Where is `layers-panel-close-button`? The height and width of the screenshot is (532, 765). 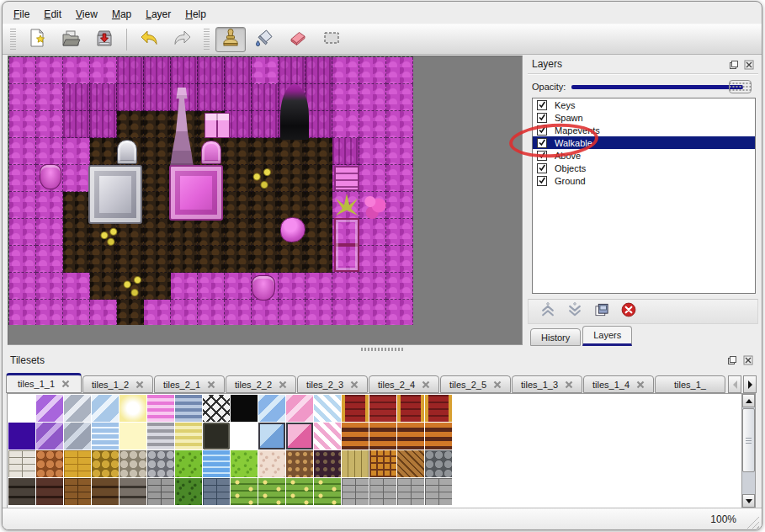 layers-panel-close-button is located at coordinates (749, 65).